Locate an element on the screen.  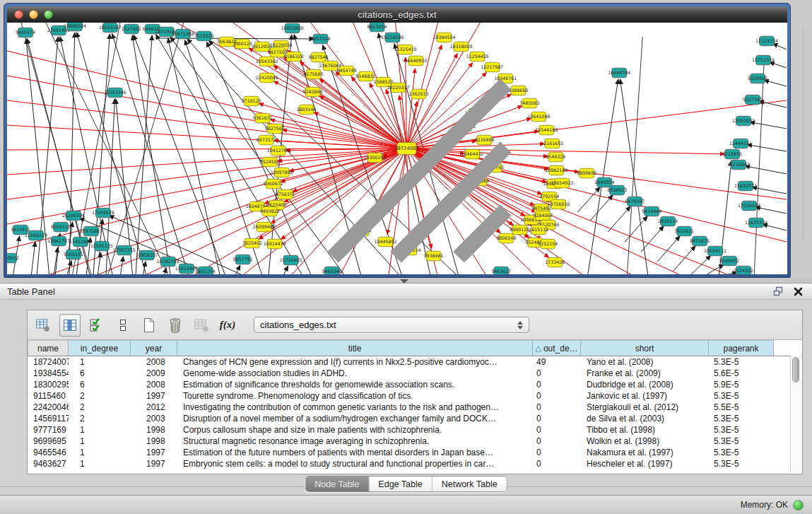
combo-arrows-icon is located at coordinates (520, 325).